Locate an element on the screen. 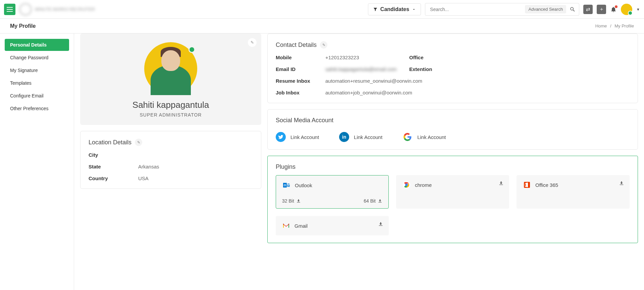 This screenshot has height=290, width=644. plugin-gmail: Gmail is located at coordinates (332, 226).